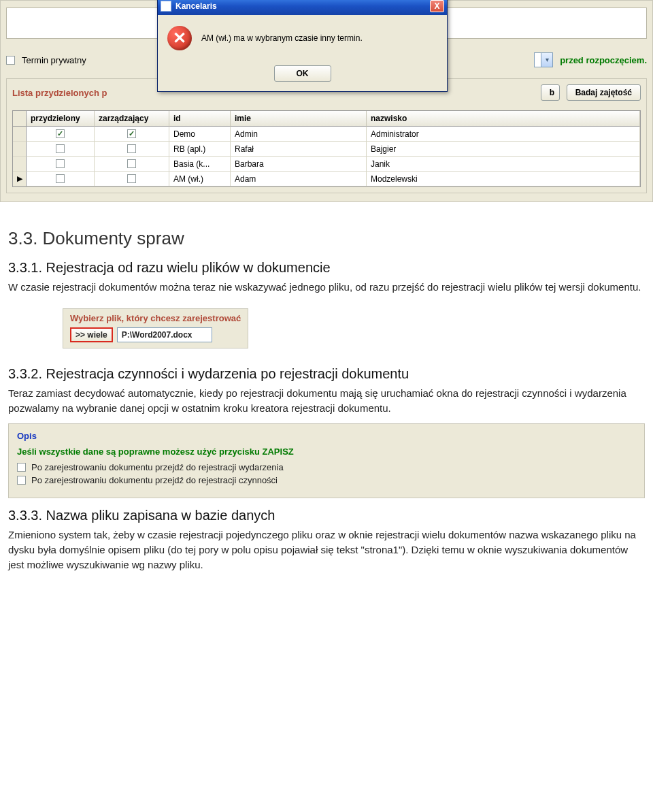 Image resolution: width=653 pixels, height=812 pixels. Describe the element at coordinates (22, 467) in the screenshot. I see `after-register-event-checkbox` at that location.